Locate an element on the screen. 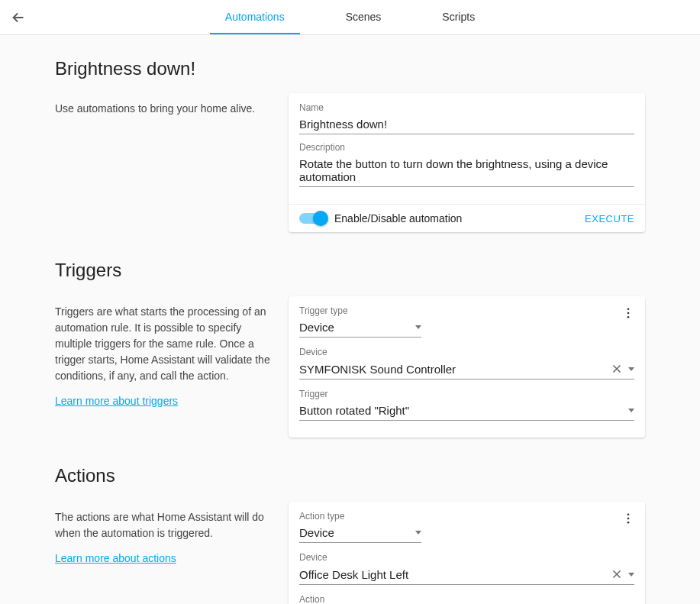 This screenshot has width=700, height=604. action-card: Action type Device Device Office Desk Li… is located at coordinates (467, 553).